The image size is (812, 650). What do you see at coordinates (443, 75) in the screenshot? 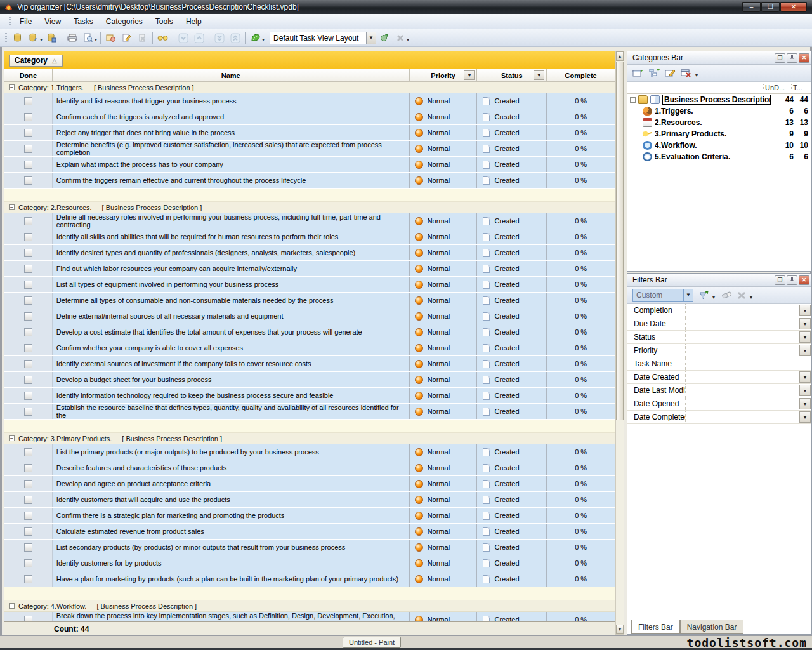
I see `column-priority: Priority ▼` at bounding box center [443, 75].